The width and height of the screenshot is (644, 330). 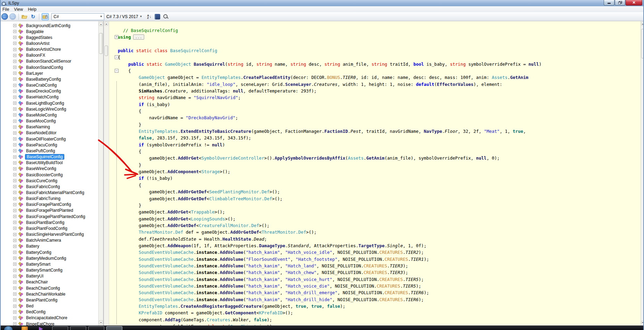 What do you see at coordinates (29, 145) in the screenshot?
I see `tree-item: + BasePacuConfig` at bounding box center [29, 145].